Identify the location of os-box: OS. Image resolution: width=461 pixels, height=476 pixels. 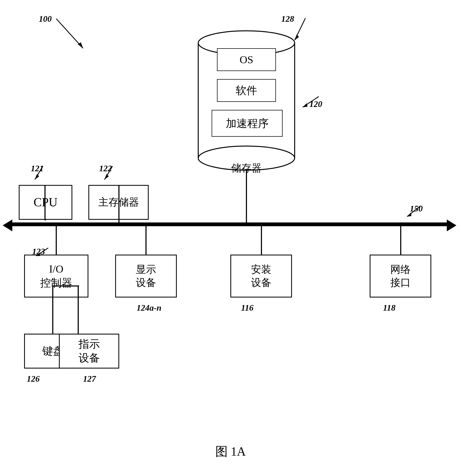
(246, 59).